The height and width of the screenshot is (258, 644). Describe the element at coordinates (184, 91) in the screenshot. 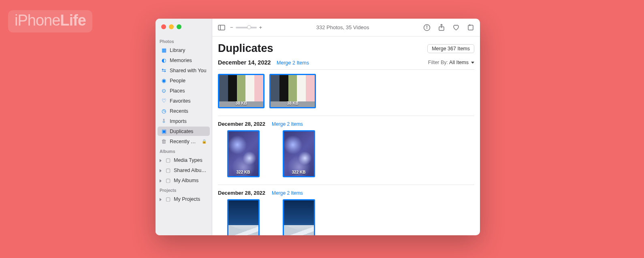

I see `sidebar-item-places: ⊙ Places` at that location.